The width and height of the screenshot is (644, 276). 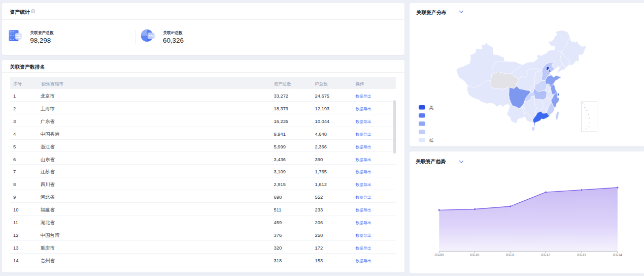 What do you see at coordinates (582, 255) in the screenshot?
I see `svg-text: 03-13` at bounding box center [582, 255].